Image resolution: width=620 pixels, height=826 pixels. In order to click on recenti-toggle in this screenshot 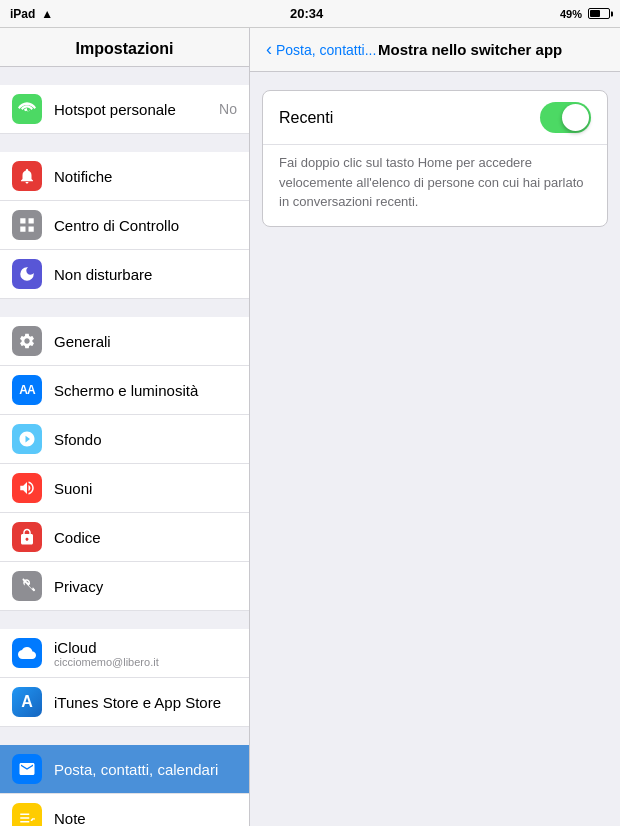, I will do `click(566, 118)`.